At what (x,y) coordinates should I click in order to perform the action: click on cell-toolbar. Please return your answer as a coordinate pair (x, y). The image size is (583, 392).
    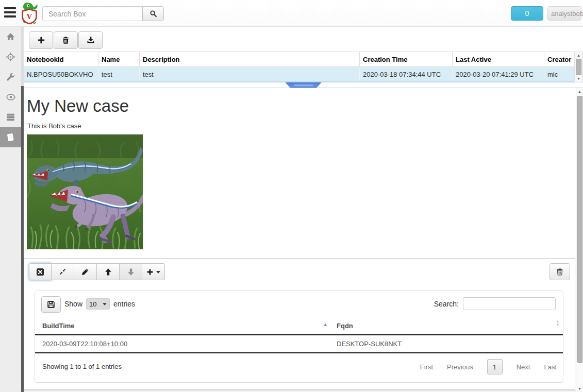
    Looking at the image, I should click on (299, 272).